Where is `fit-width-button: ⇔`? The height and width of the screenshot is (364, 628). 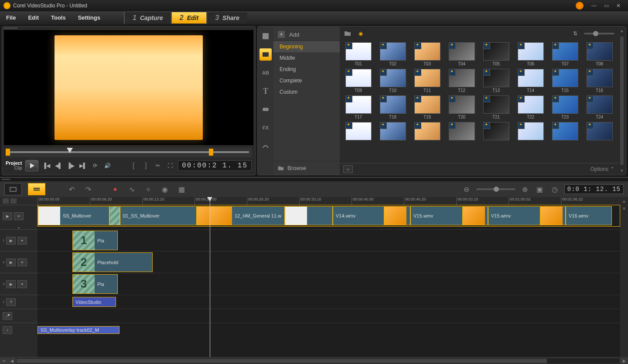
fit-width-button: ⇔ is located at coordinates (4, 361).